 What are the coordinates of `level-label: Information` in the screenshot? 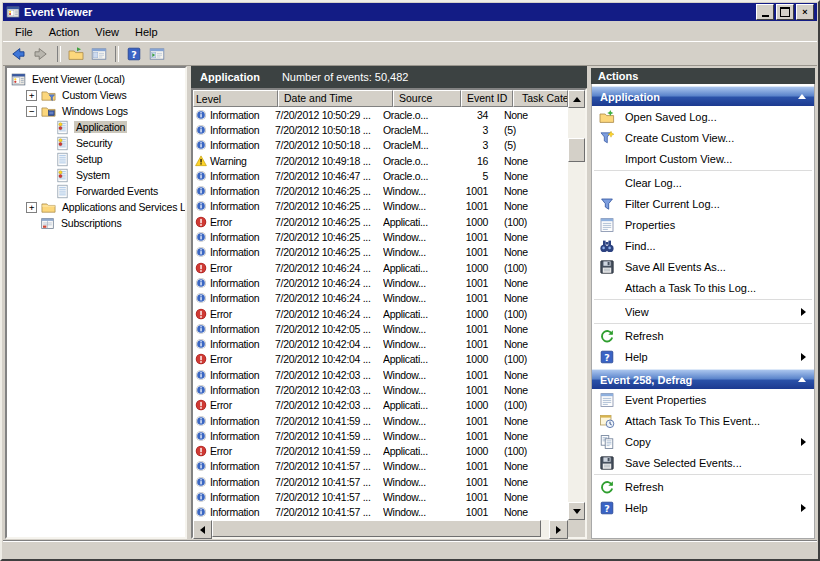 It's located at (234, 145).